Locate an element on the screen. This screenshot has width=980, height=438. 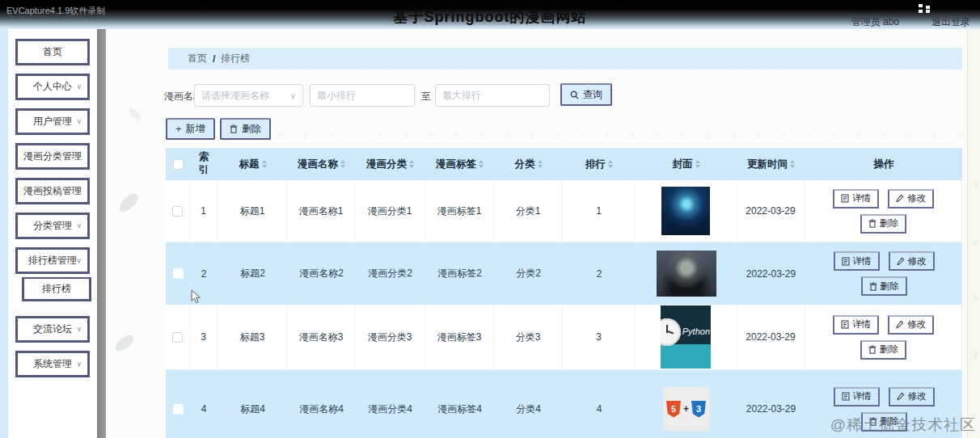
cell-type: 分类3 is located at coordinates (529, 337).